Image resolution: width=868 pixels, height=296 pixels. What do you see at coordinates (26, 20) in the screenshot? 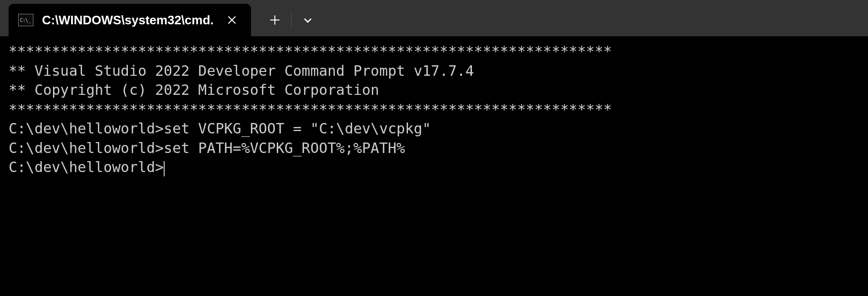
I see `cmd-icon: C:\_` at bounding box center [26, 20].